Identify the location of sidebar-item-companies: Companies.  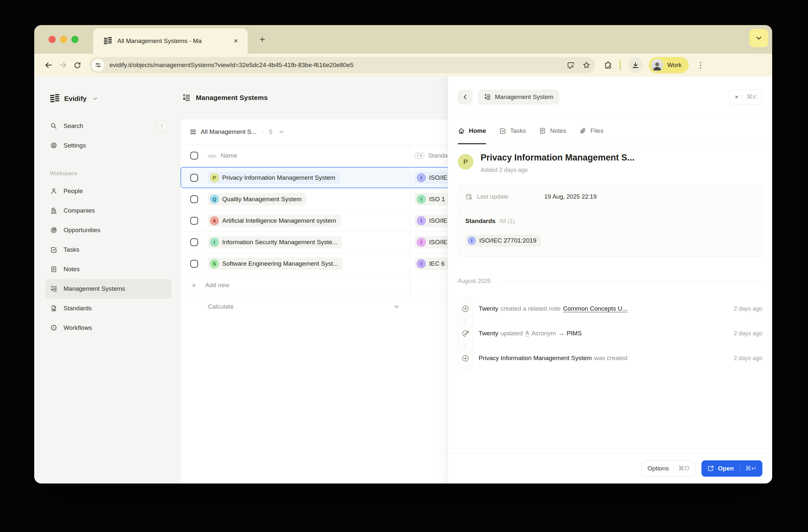
(109, 211).